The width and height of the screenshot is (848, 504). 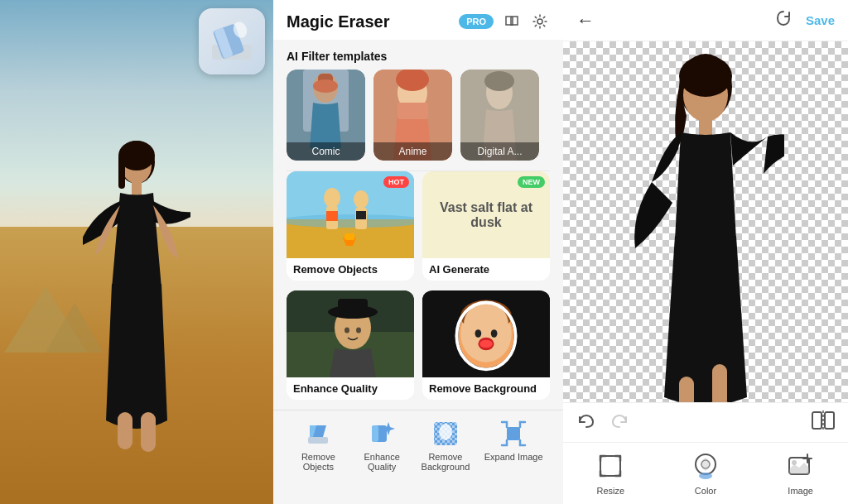 I want to click on enhance-quality-card: Enhance Quality, so click(x=350, y=345).